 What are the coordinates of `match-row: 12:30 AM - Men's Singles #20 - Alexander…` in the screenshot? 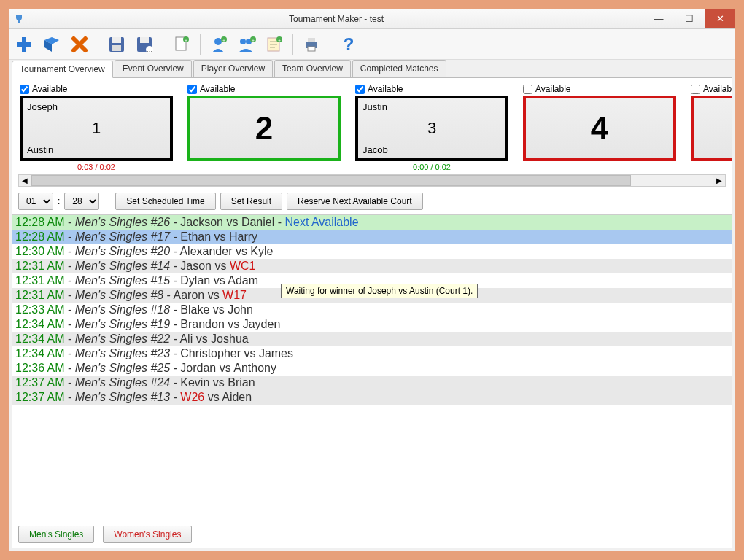 It's located at (372, 252).